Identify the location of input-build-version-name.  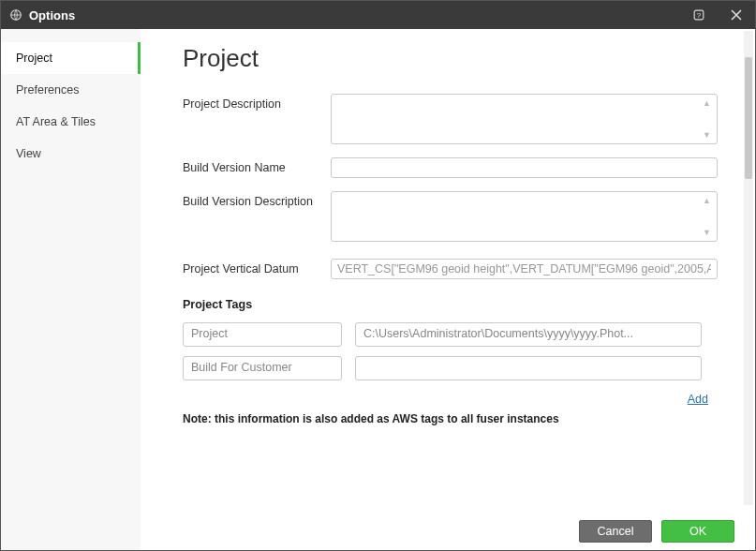
(525, 168).